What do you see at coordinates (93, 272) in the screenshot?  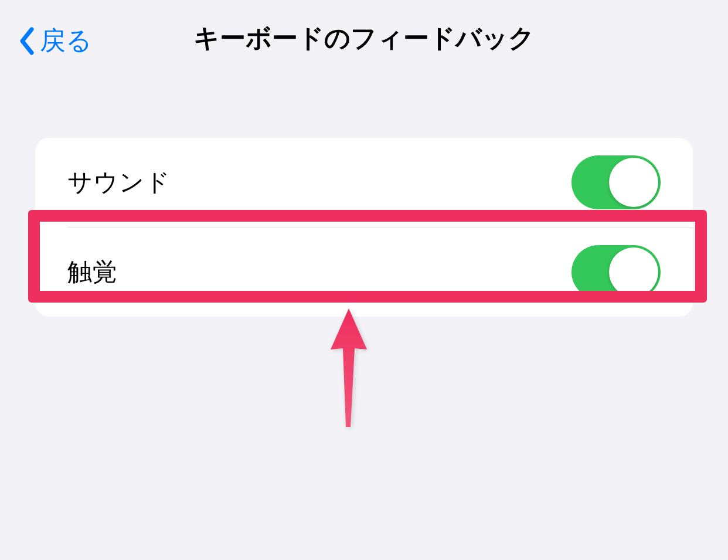 I see `haptic-label: 触覚` at bounding box center [93, 272].